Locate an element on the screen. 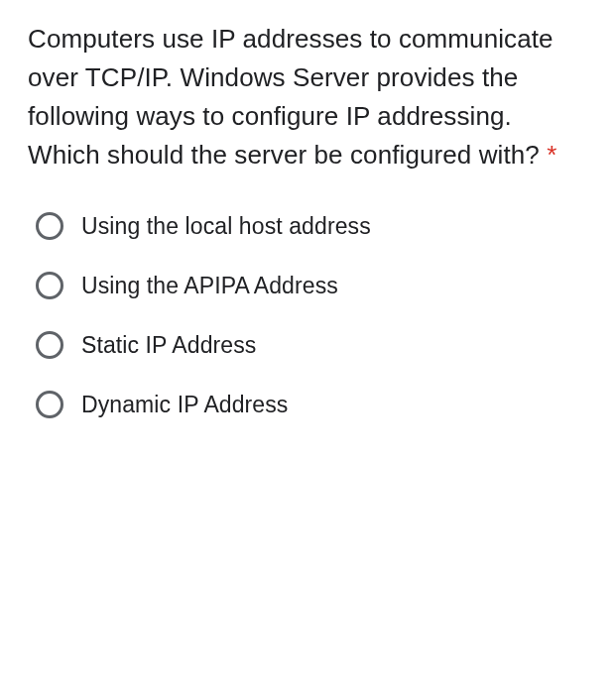  option-label: Using the local host address is located at coordinates (226, 226).